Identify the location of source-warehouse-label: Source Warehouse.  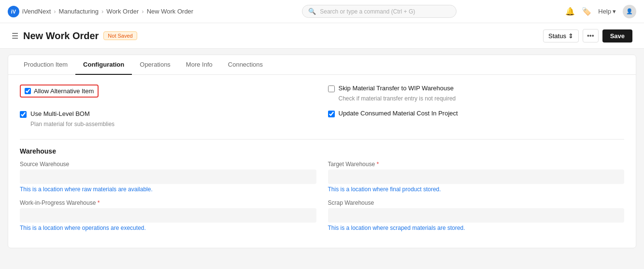
(168, 164).